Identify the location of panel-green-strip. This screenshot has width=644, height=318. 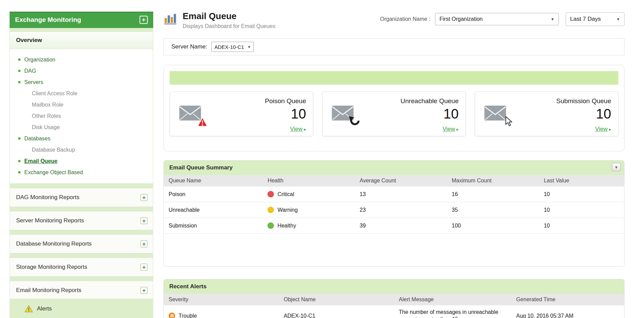
(394, 78).